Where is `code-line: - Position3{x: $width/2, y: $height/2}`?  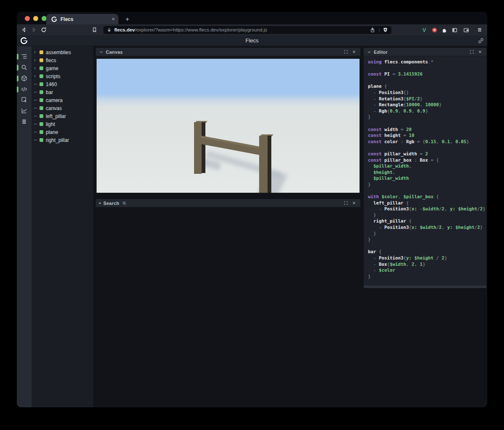 code-line: - Position3{x: $width/2, y: $height/2} is located at coordinates (427, 228).